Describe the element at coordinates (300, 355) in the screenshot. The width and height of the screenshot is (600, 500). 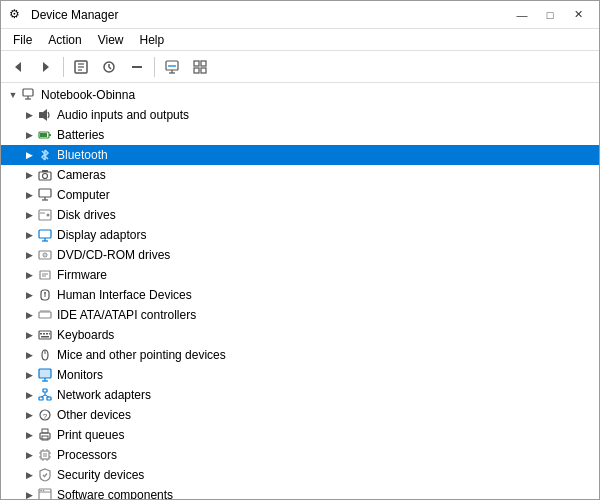
I see `tree-item: ▶ Mice and other pointing devices` at that location.